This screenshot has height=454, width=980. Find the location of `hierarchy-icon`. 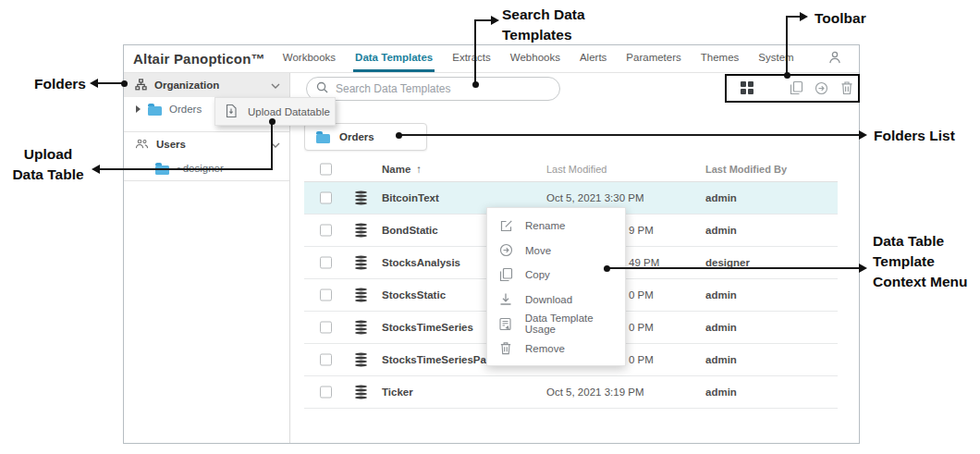

hierarchy-icon is located at coordinates (141, 85).